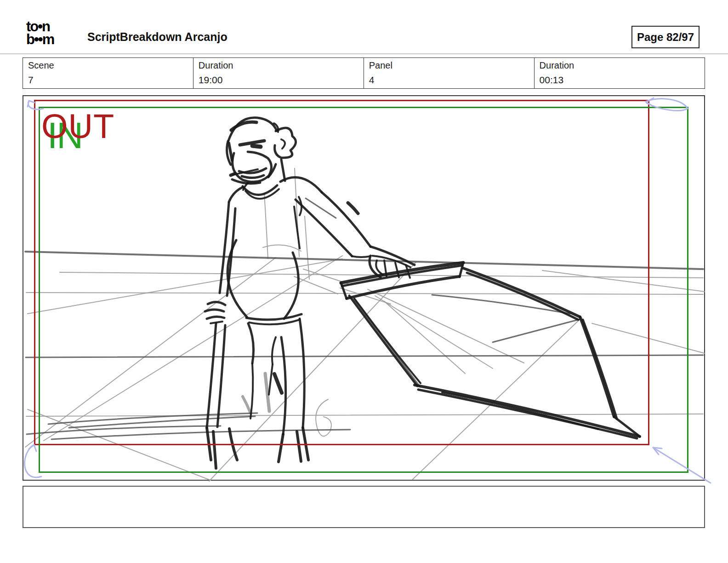 The width and height of the screenshot is (728, 563). Describe the element at coordinates (40, 40) in the screenshot. I see `logo-line-2: b••m` at that location.